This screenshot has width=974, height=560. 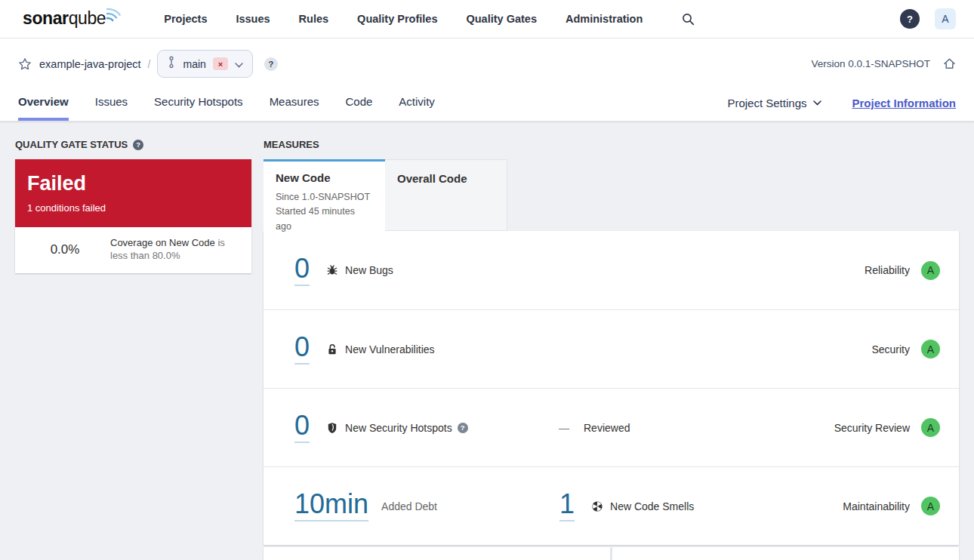 I want to click on tab-overview: Overview, so click(x=44, y=108).